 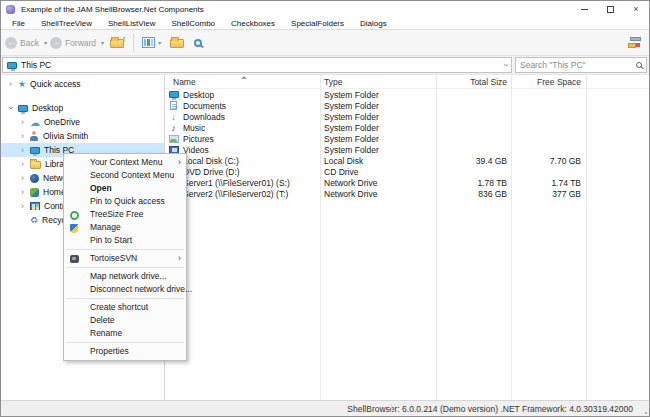 I want to click on back-icon: ←, so click(x=11, y=43).